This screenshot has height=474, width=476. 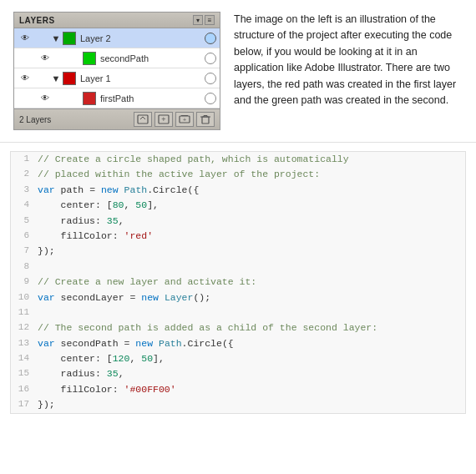 What do you see at coordinates (56, 38) in the screenshot?
I see `triangle-layer2: ▼` at bounding box center [56, 38].